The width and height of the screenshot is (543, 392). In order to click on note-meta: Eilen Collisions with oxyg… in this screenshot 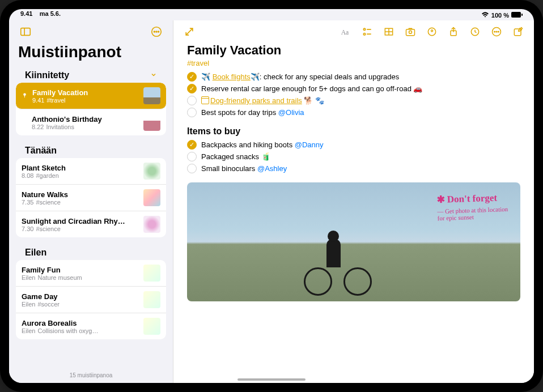, I will do `click(80, 331)`.